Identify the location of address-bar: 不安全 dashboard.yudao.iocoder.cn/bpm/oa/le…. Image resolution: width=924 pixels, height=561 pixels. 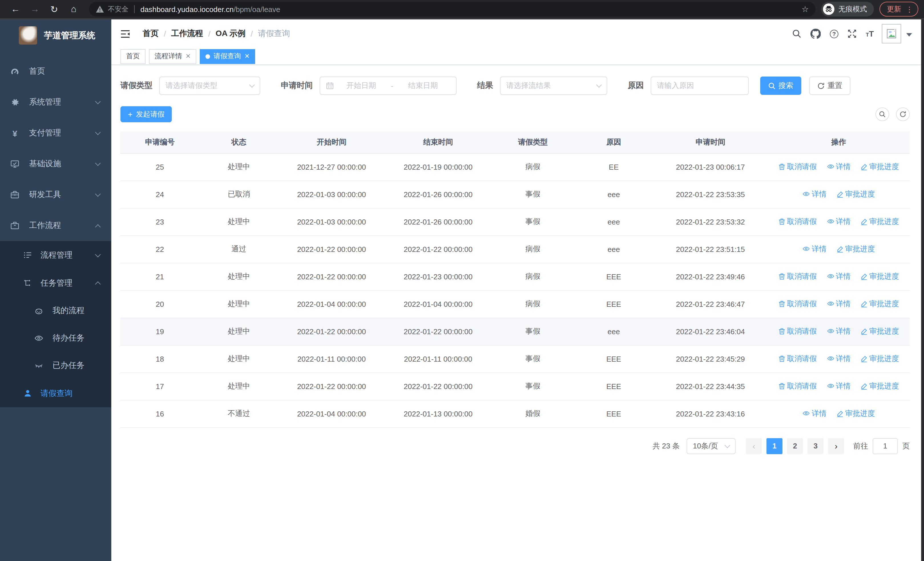
(452, 9).